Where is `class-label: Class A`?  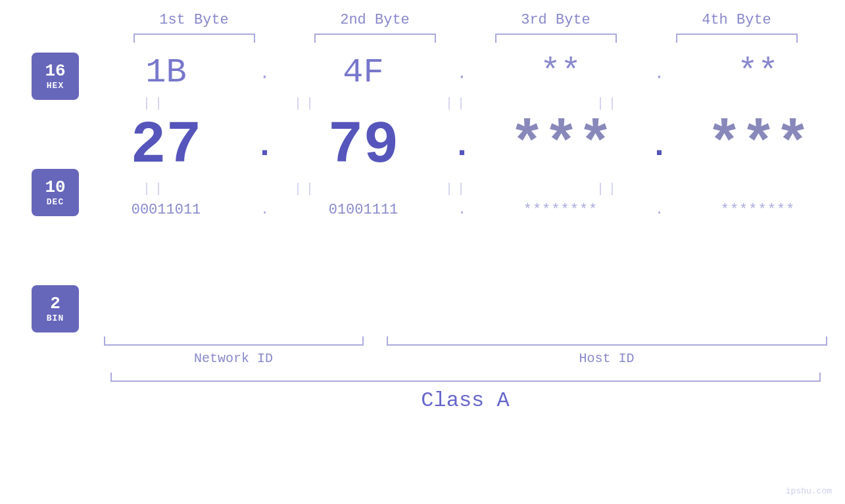 class-label: Class A is located at coordinates (466, 401).